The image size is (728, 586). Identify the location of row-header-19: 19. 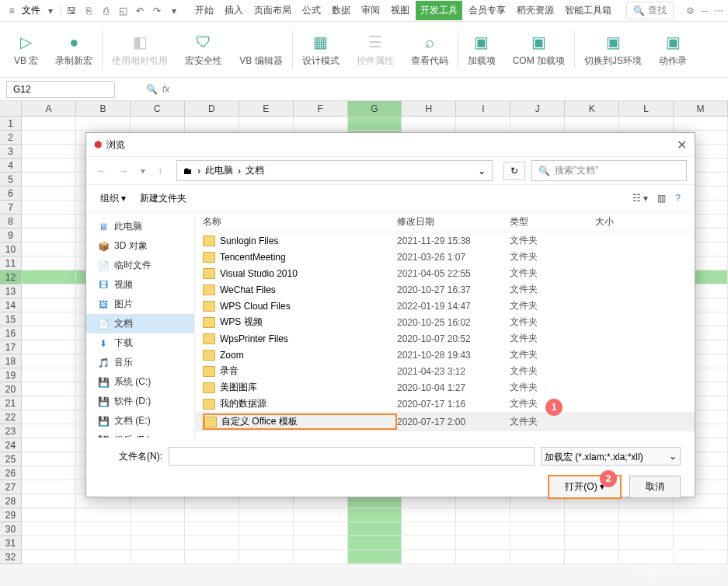
(11, 375).